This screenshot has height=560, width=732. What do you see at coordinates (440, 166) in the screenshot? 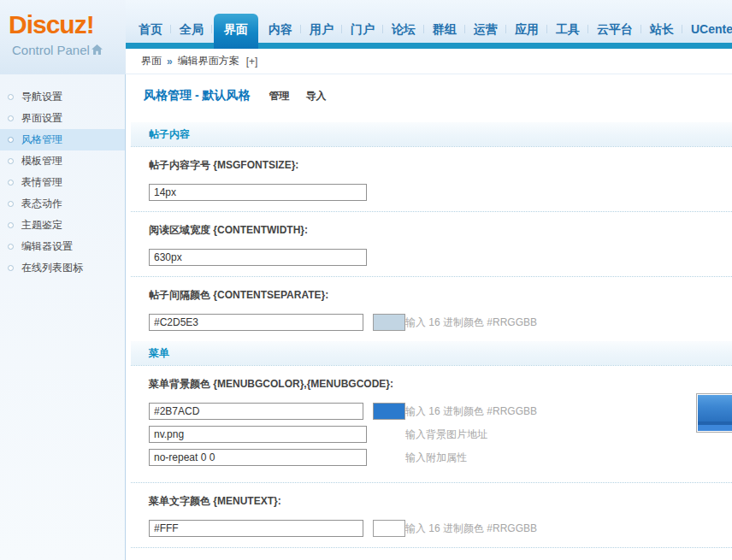
I see `field-label: 帖子内容字号 {MSGFONTSIZE}:` at bounding box center [440, 166].